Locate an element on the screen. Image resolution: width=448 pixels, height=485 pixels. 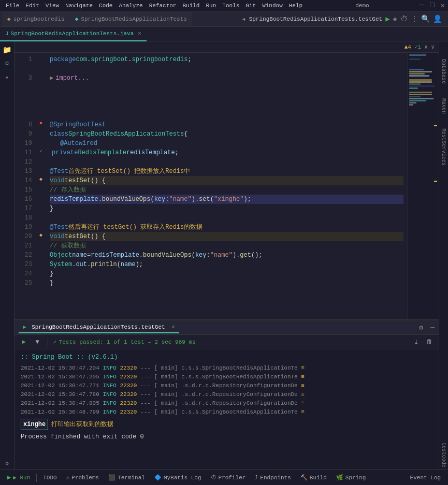
code-line-1: package com.springboot.springbootredis; is located at coordinates (227, 60).